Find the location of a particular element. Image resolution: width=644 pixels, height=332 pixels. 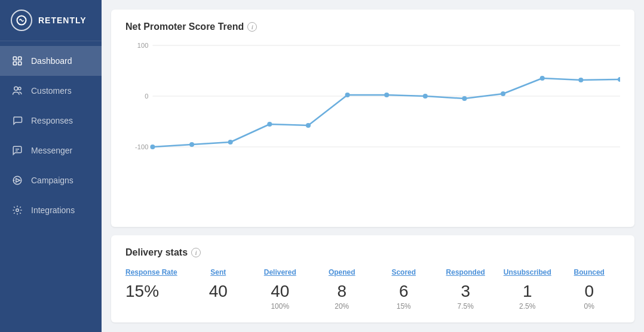

col-header-delivered: Delivered is located at coordinates (280, 272).